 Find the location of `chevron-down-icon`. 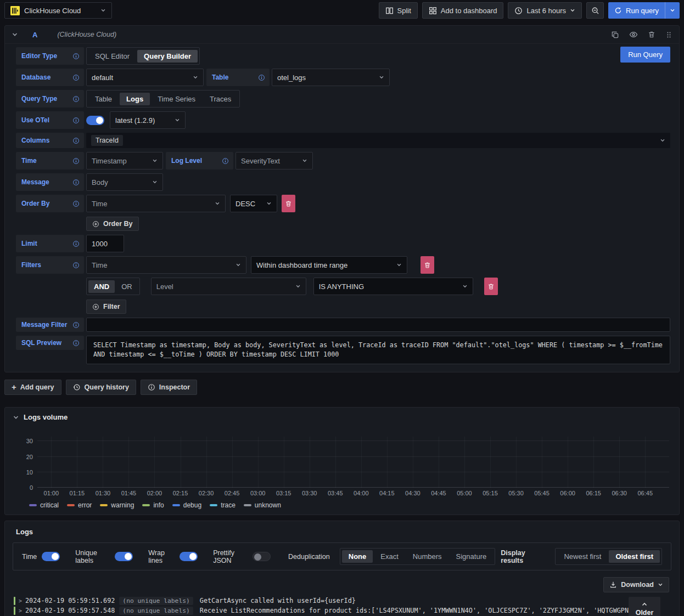

chevron-down-icon is located at coordinates (672, 10).